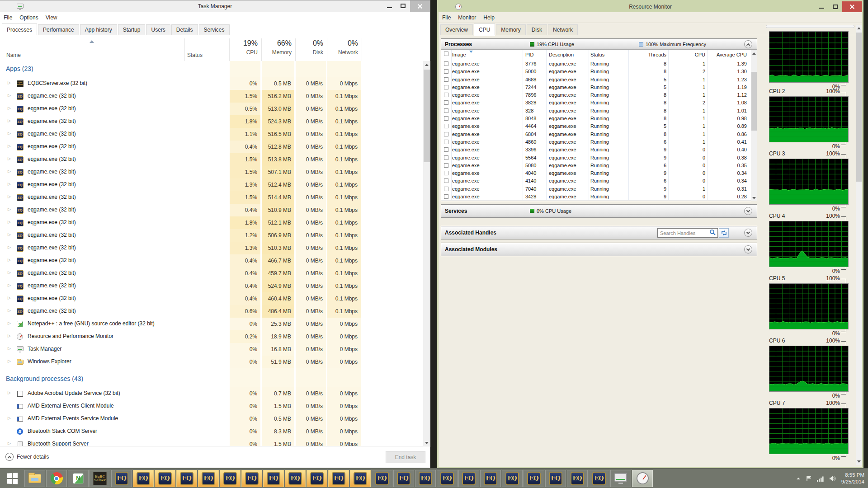  Describe the element at coordinates (212, 442) in the screenshot. I see `process-row: ▷Bluetooth Support Server0%1.5 MB0 MB/s0…` at that location.